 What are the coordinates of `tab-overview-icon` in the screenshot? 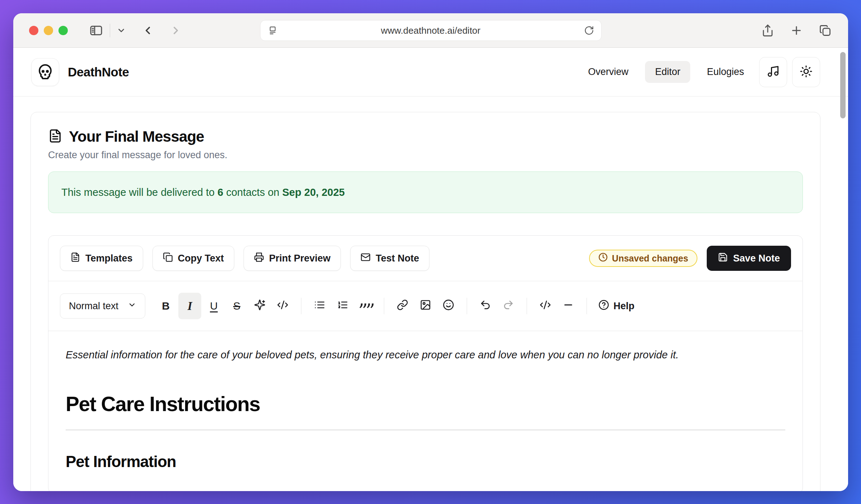 It's located at (825, 30).